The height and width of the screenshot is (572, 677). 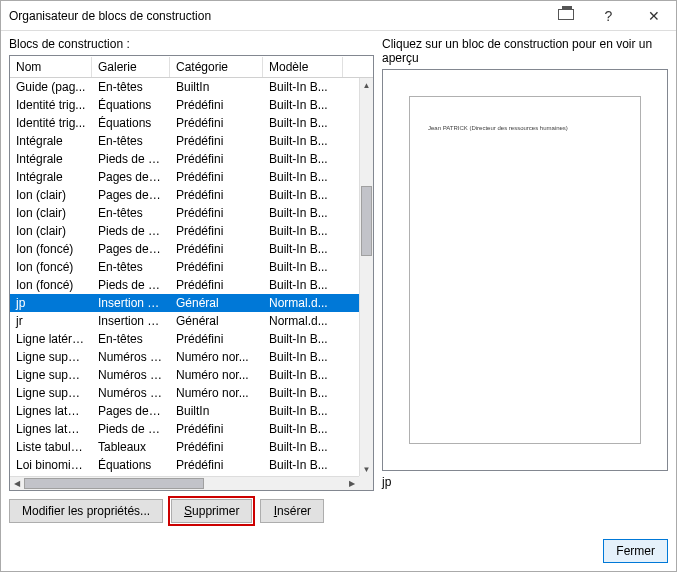 What do you see at coordinates (216, 67) in the screenshot?
I see `col-header-categorie: Catégorie` at bounding box center [216, 67].